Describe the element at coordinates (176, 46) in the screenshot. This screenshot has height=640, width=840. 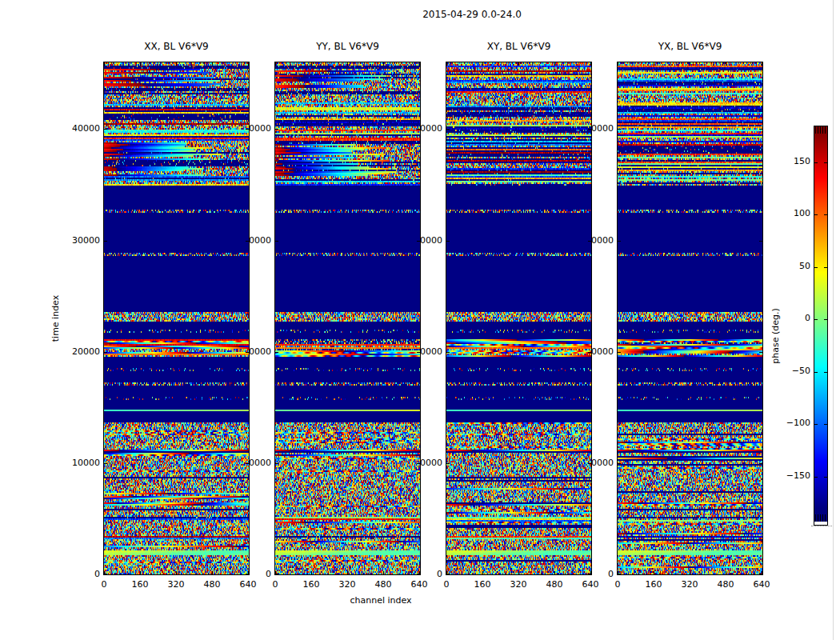
I see `panel-title-xx: XX, BL V6*V9` at that location.